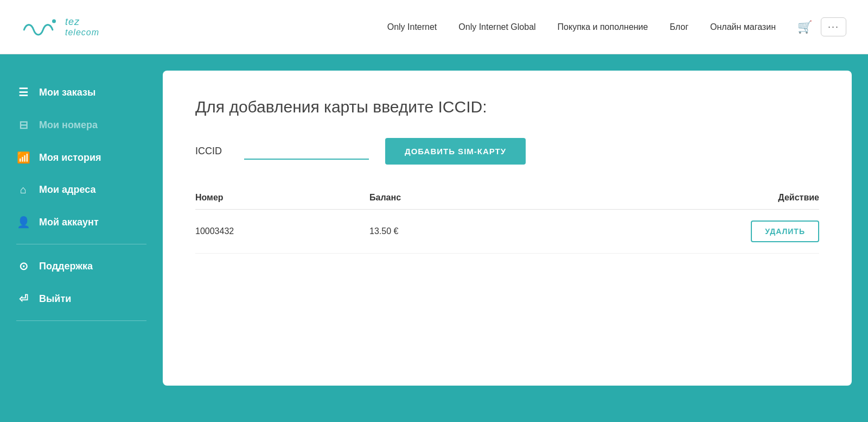  I want to click on addresses-icon: ⌂, so click(23, 190).